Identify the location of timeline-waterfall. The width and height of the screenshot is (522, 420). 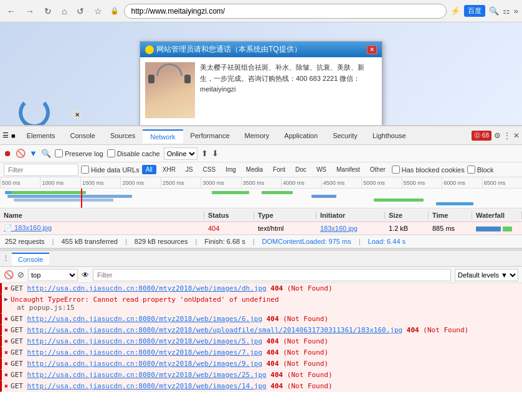
(261, 198).